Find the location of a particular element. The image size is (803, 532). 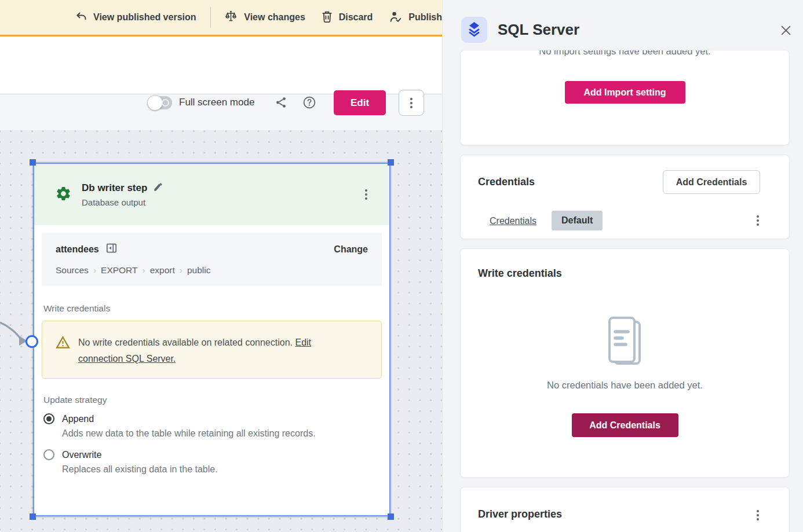

edit-button: Edit is located at coordinates (360, 103).